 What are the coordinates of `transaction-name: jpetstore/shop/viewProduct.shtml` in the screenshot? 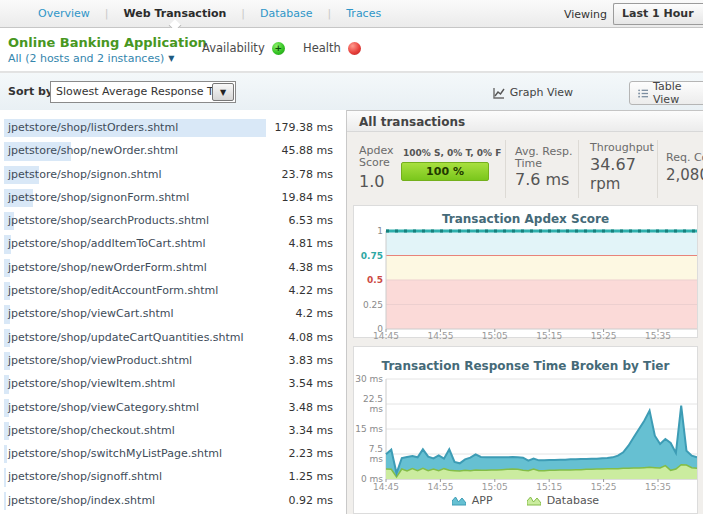 It's located at (100, 360).